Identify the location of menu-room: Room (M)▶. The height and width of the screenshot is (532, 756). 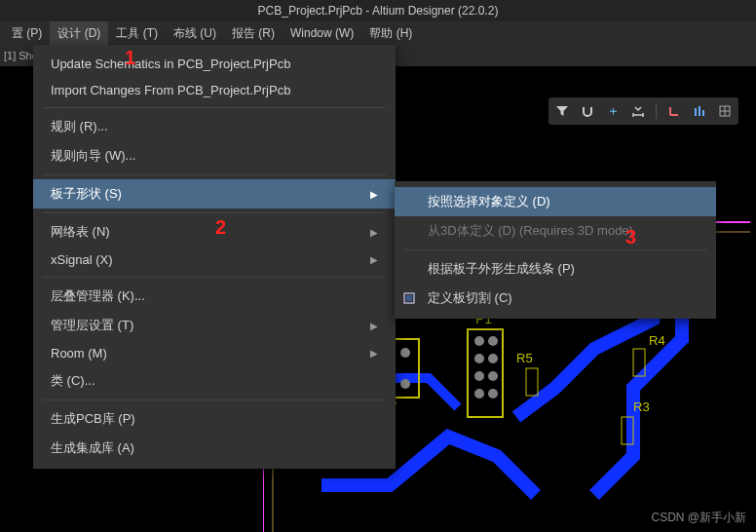
(214, 353).